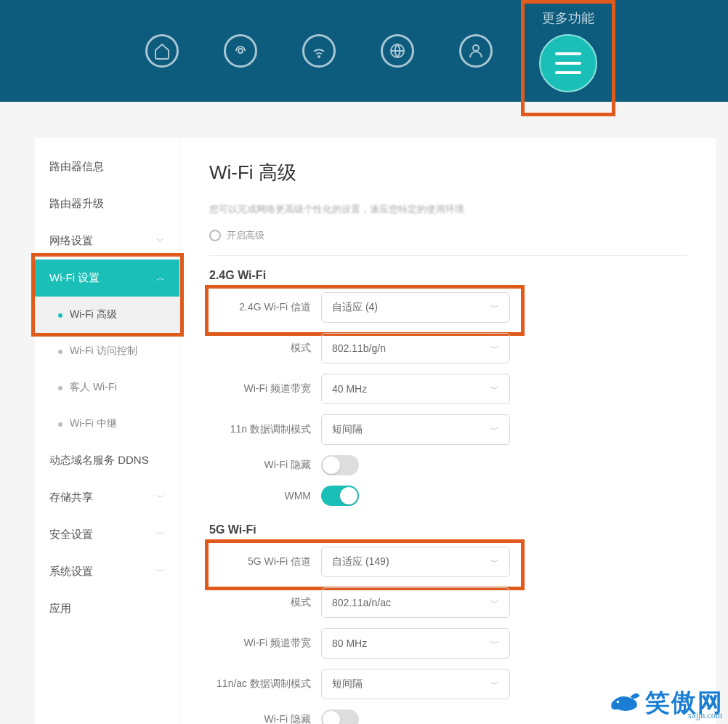 The width and height of the screenshot is (728, 724). I want to click on select-5g-11n: 短间隔﹀, so click(416, 684).